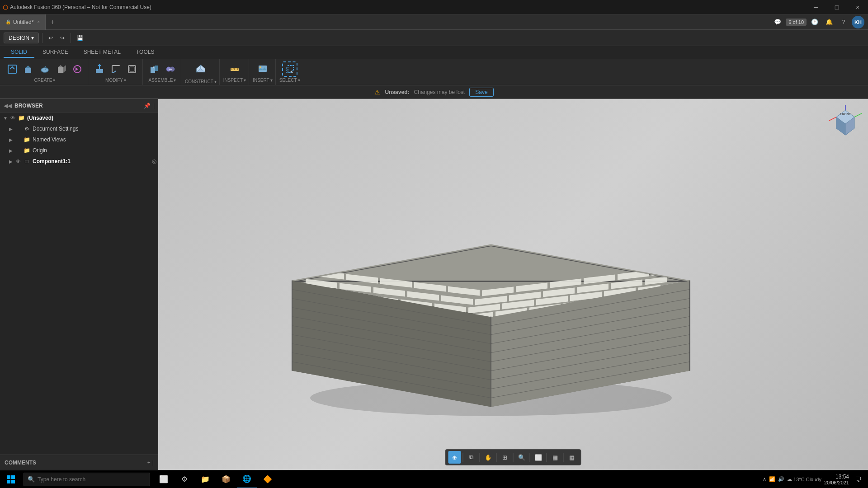  I want to click on file-explorer-icon: 📁, so click(205, 479).